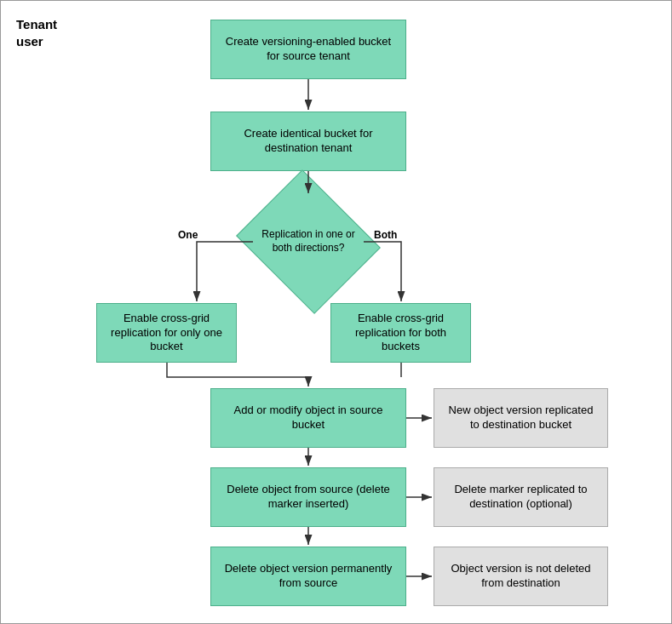 Image resolution: width=672 pixels, height=624 pixels. I want to click on diagram-title: Tenant user, so click(37, 32).